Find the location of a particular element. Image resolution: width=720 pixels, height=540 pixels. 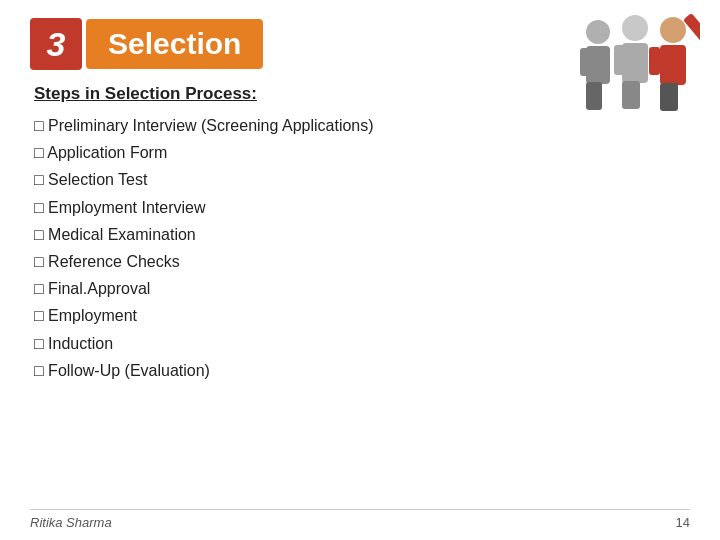

list-item: □ Selection Test is located at coordinates (362, 180).